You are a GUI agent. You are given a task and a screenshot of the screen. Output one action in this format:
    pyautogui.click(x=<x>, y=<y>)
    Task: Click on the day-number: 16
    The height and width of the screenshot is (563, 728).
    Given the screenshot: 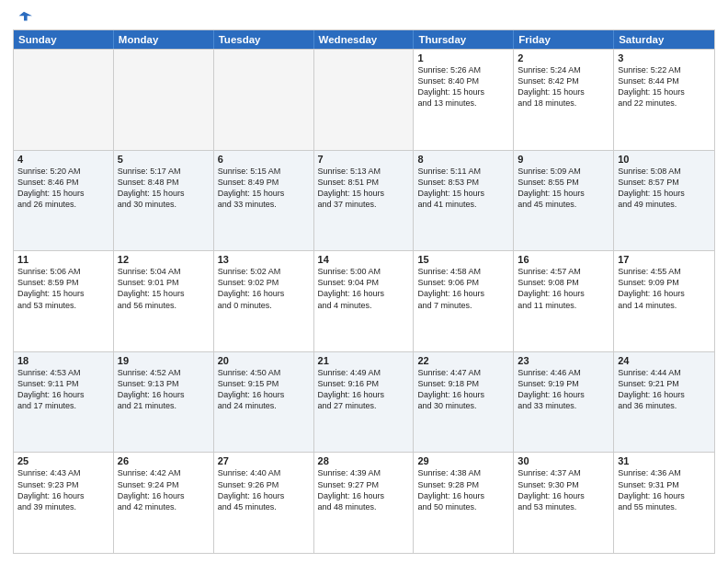 What is the action you would take?
    pyautogui.click(x=563, y=259)
    